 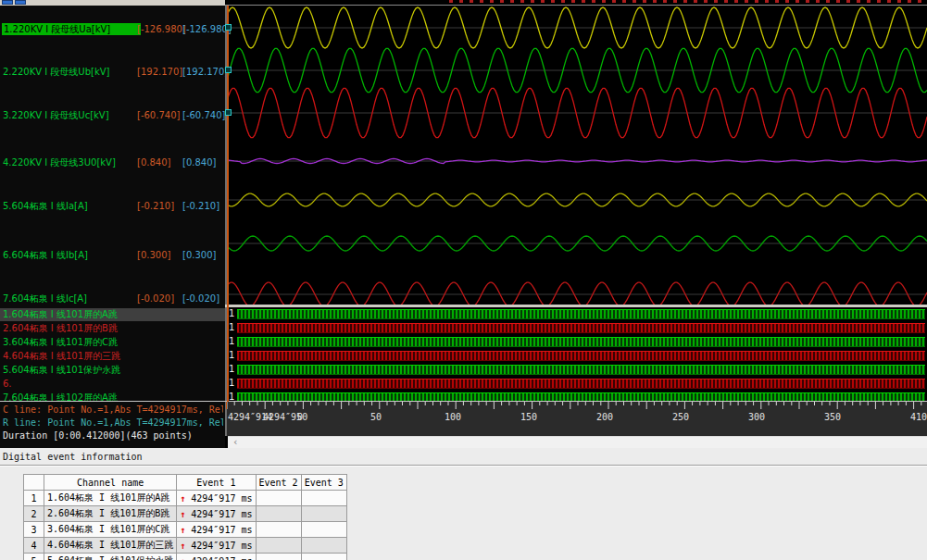 What do you see at coordinates (154, 163) in the screenshot?
I see `c-cursor-value: [0.840]` at bounding box center [154, 163].